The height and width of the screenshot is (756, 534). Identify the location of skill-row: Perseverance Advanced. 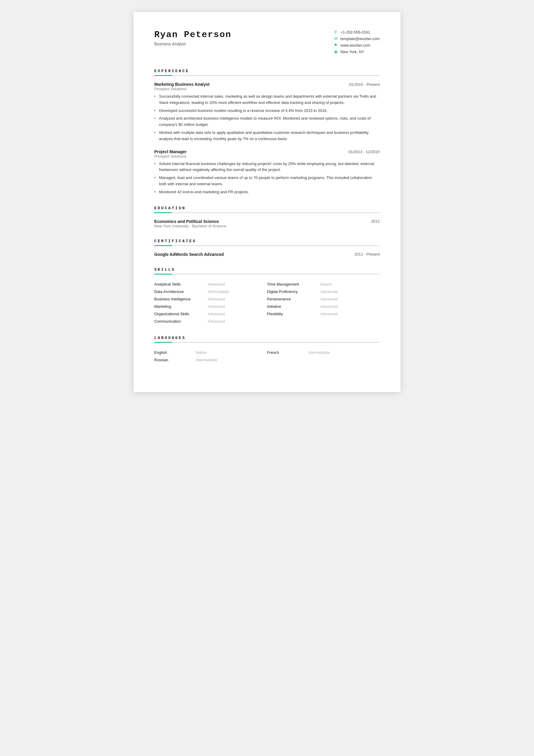
(323, 299).